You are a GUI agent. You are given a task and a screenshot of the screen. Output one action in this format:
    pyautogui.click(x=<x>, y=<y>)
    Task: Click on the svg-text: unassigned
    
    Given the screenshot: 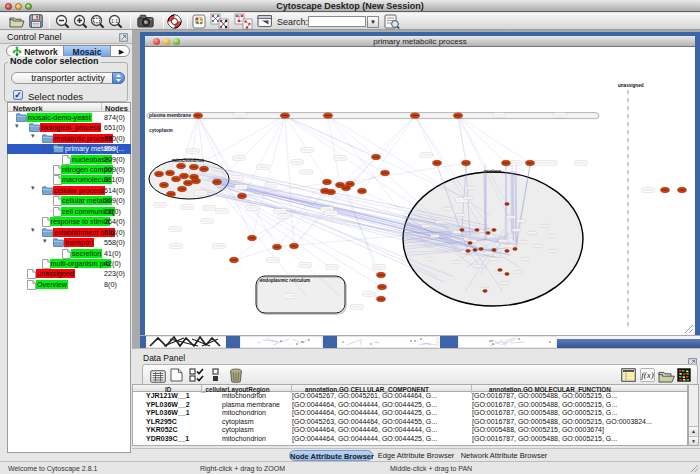 What is the action you would take?
    pyautogui.click(x=631, y=86)
    